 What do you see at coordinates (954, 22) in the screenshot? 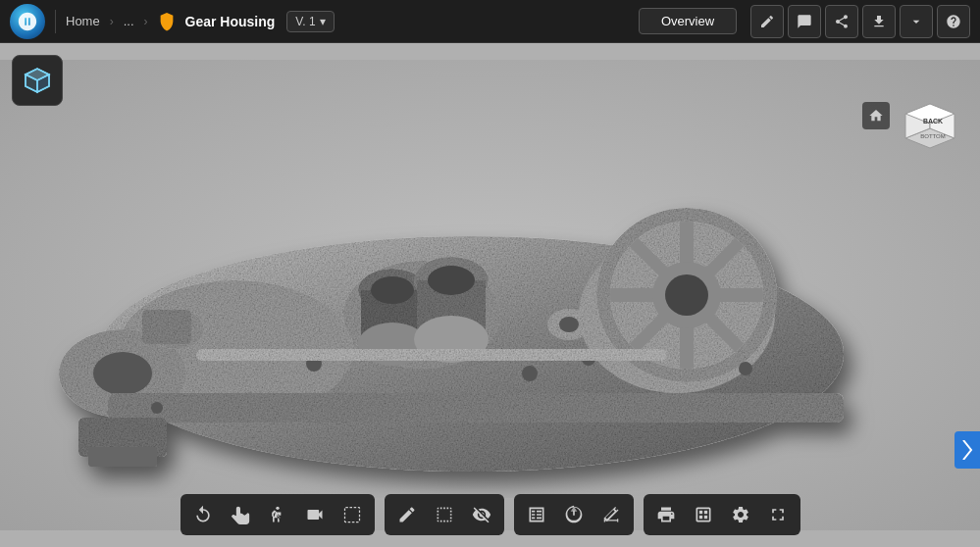
I see `help-button` at bounding box center [954, 22].